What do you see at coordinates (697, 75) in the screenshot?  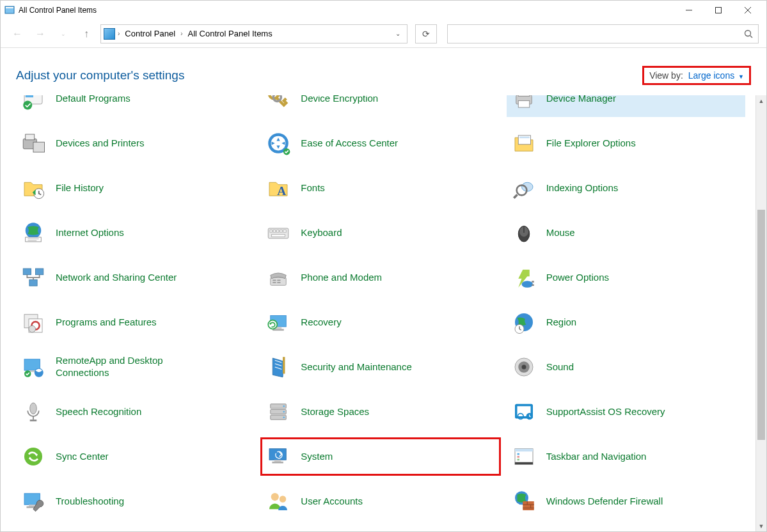 I see `view-by-dropdown: View by: Large icons ▼` at bounding box center [697, 75].